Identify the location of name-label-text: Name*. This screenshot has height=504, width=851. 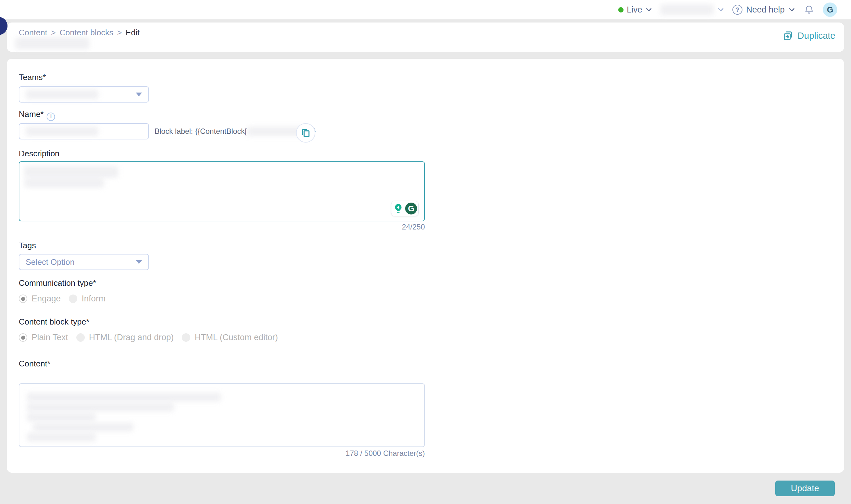
(31, 114).